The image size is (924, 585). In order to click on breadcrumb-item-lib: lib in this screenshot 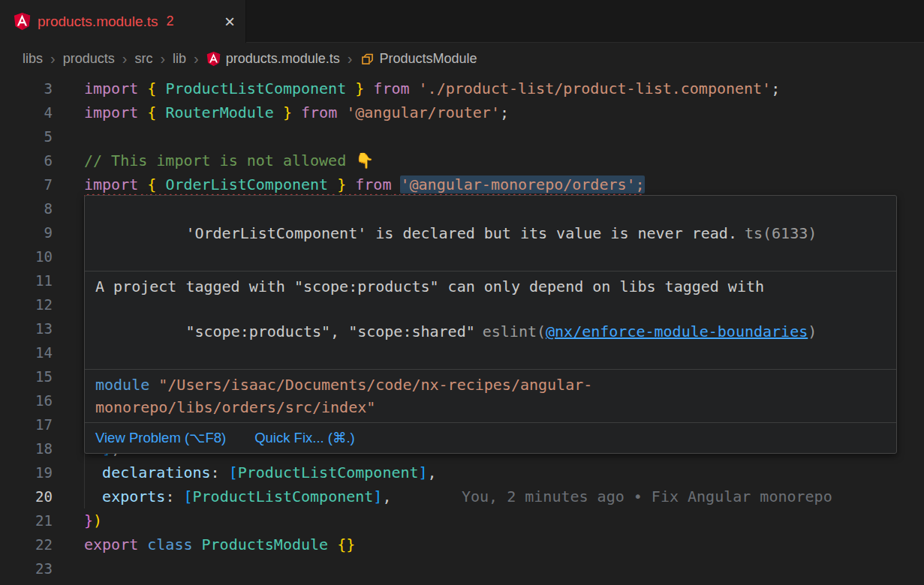, I will do `click(179, 58)`.